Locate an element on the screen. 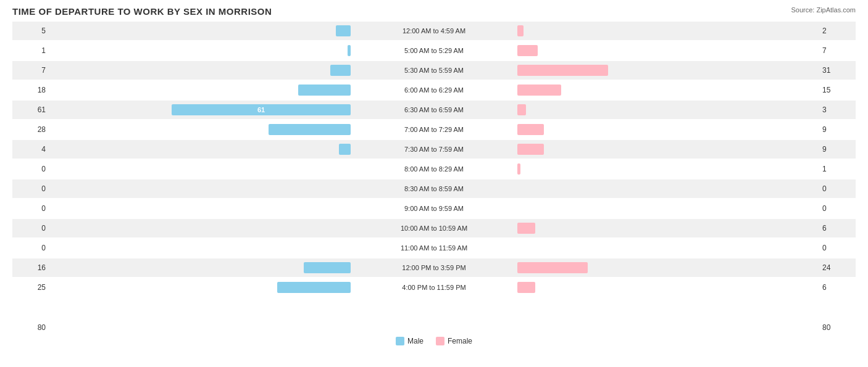 The width and height of the screenshot is (868, 367). chart-row: 15:00 AM to 5:29 AM7 is located at coordinates (434, 51).